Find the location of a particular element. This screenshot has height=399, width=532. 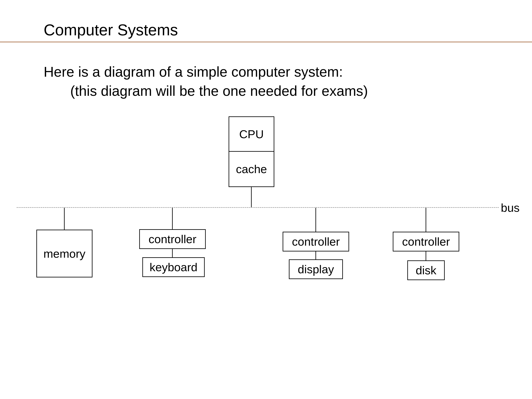

connector-bus-display-controller is located at coordinates (316, 220).